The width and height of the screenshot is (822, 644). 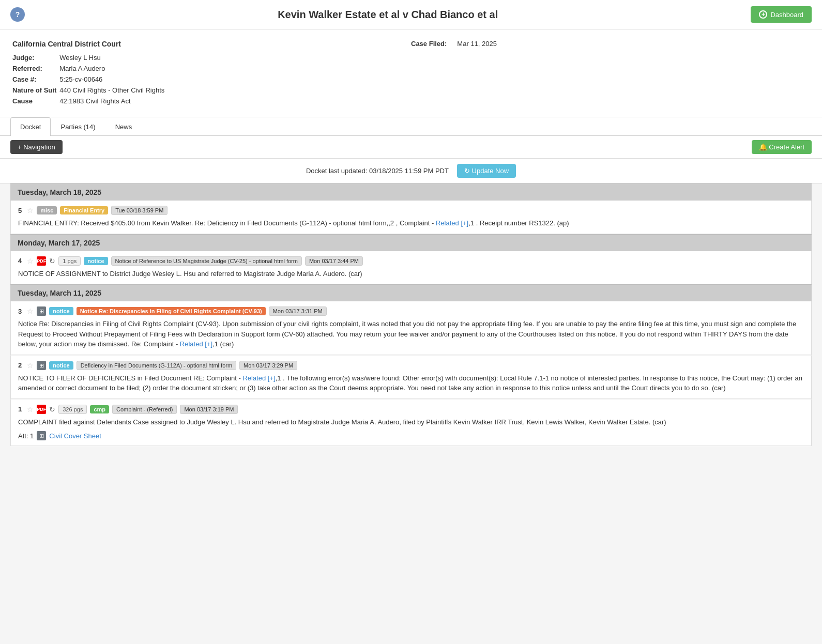 I want to click on tag-doc-title-3: Notice Re: Discrepancies in Filing of Ci…, so click(x=171, y=311).